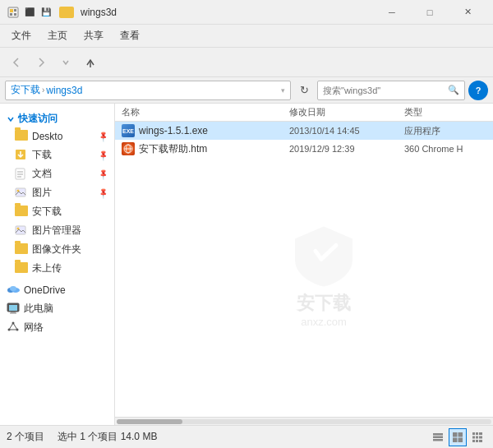 This screenshot has width=493, height=448. I want to click on status-bar: 2 个项目 选中 1 个项目 14.0 MB, so click(246, 436).